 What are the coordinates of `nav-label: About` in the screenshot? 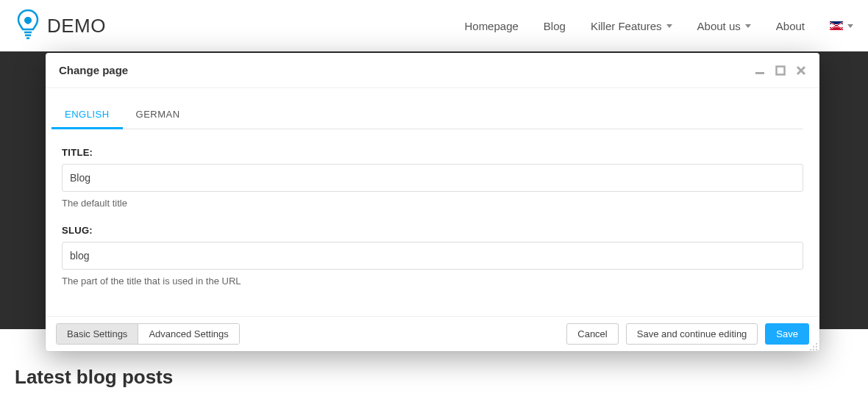 It's located at (790, 26).